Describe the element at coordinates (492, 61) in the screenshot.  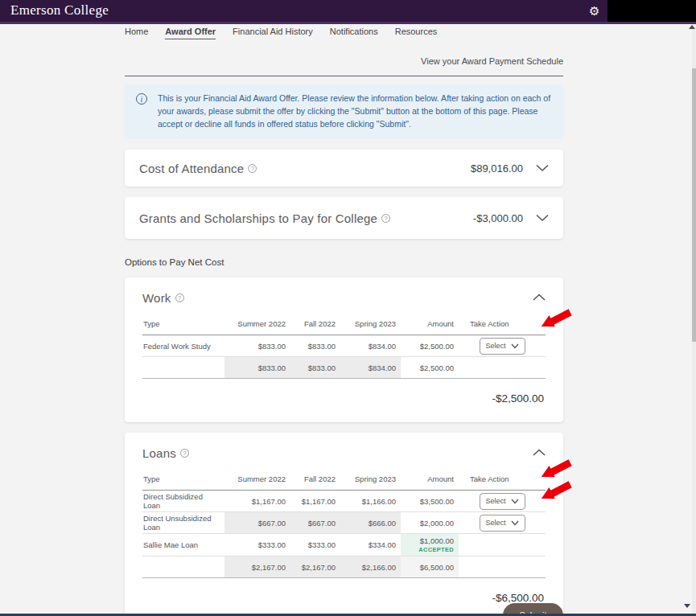
I see `award-payment-schedule-link: View your Award Payment Schedule` at that location.